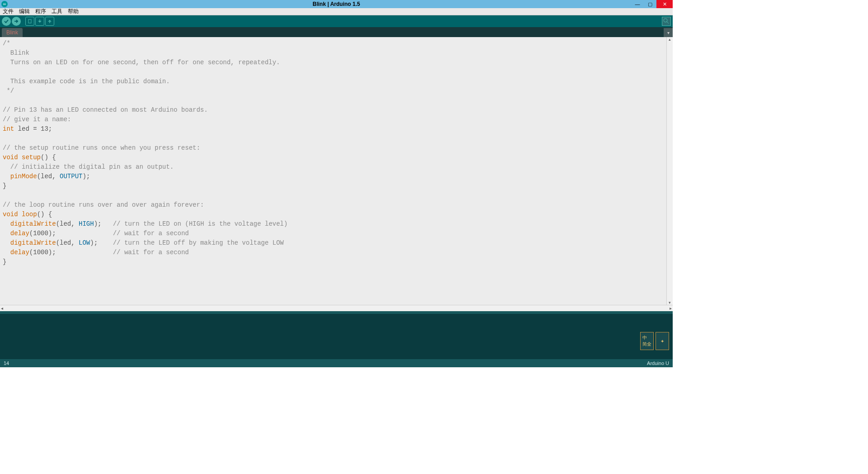 The width and height of the screenshot is (868, 474). Describe the element at coordinates (41, 12) in the screenshot. I see `menu-sketch: 程序` at that location.